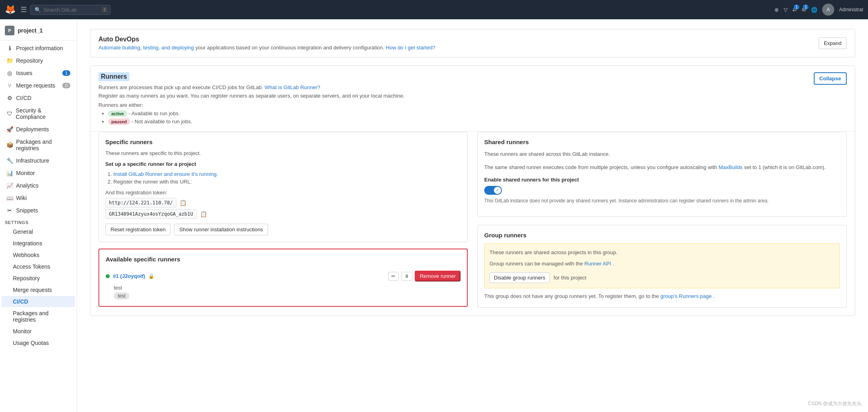 Image resolution: width=868 pixels, height=412 pixels. I want to click on info-icon: ℹ, so click(10, 48).